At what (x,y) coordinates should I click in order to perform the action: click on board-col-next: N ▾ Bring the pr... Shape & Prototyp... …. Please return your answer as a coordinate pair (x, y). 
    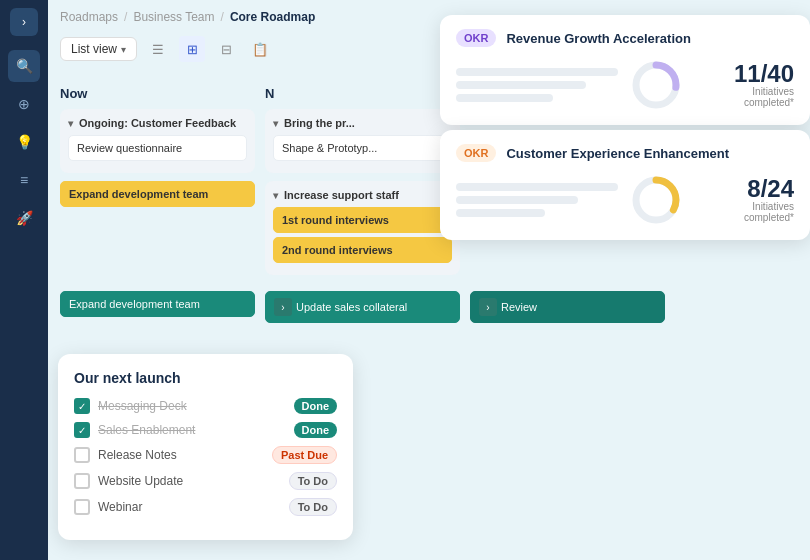
    Looking at the image, I should click on (362, 184).